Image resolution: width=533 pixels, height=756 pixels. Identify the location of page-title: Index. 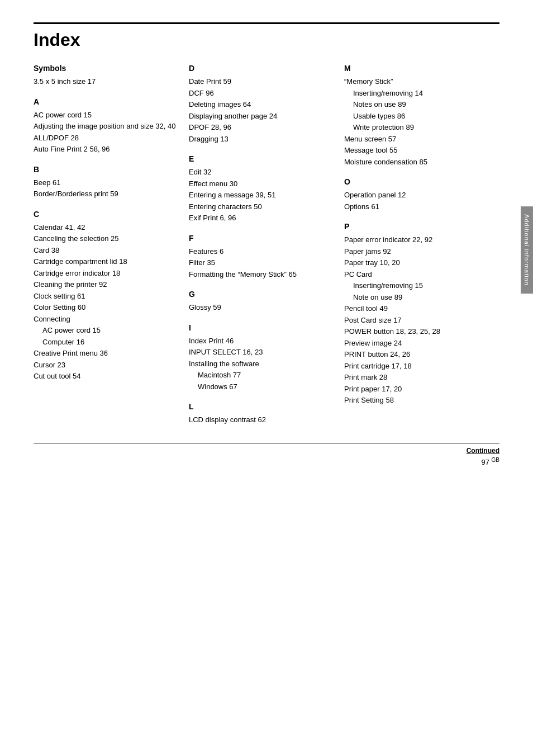
(266, 40).